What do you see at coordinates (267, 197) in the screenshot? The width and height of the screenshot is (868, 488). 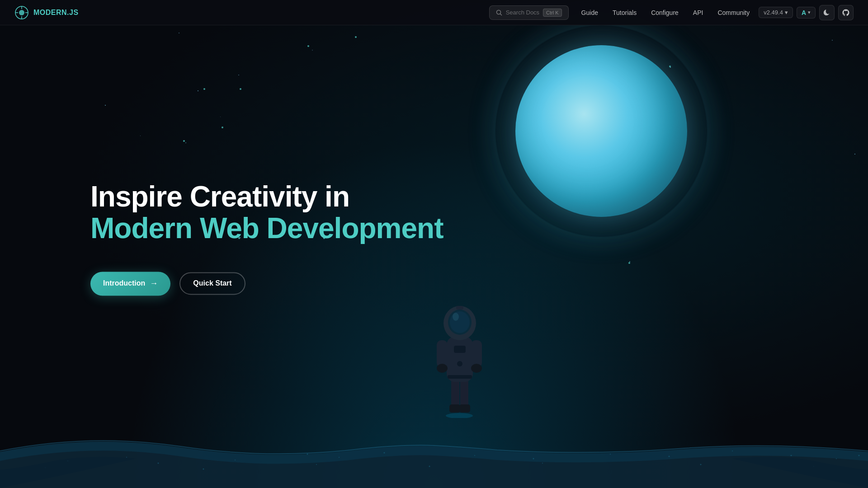 I see `hero-title-line1: Inspire Creativity in` at bounding box center [267, 197].